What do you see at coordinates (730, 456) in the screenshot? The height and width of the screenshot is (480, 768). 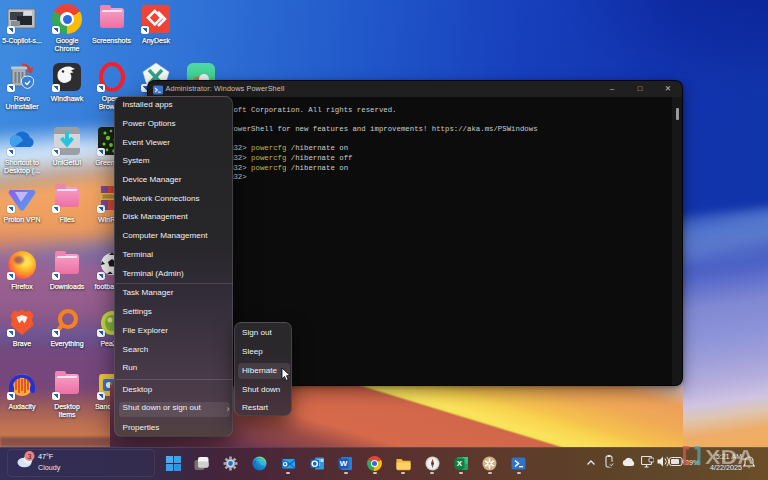 I see `svg-text: XDA` at bounding box center [730, 456].